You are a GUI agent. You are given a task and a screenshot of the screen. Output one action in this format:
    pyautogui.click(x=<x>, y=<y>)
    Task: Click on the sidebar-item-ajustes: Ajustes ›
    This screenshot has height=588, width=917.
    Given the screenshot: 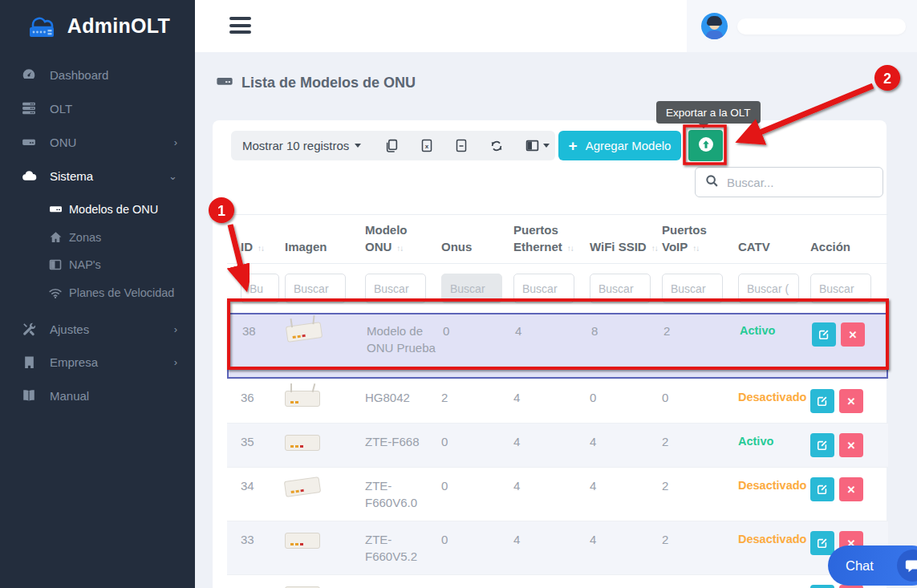 What is the action you would take?
    pyautogui.click(x=98, y=329)
    